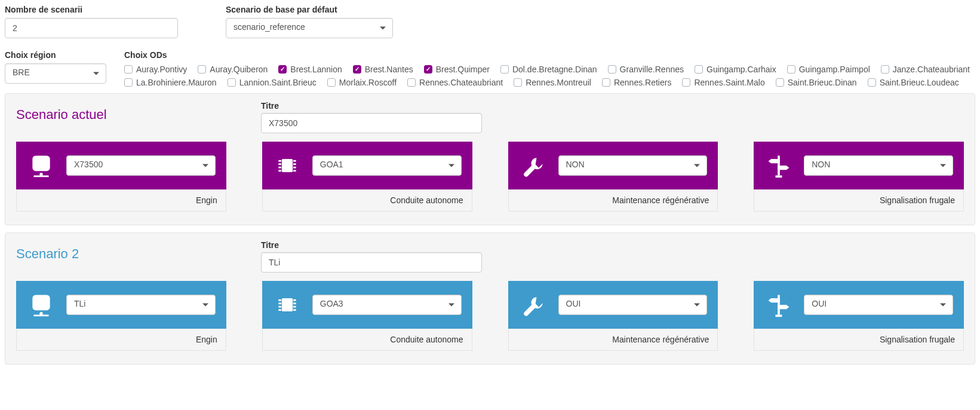 Image resolution: width=980 pixels, height=410 pixels. What do you see at coordinates (127, 254) in the screenshot?
I see `scenario-title: Scenario 2` at bounding box center [127, 254].